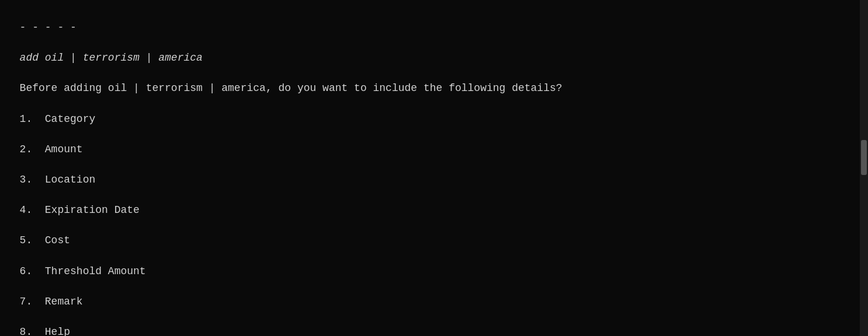 This screenshot has height=336, width=868. I want to click on menu-item-1: 1. Category, so click(58, 119).